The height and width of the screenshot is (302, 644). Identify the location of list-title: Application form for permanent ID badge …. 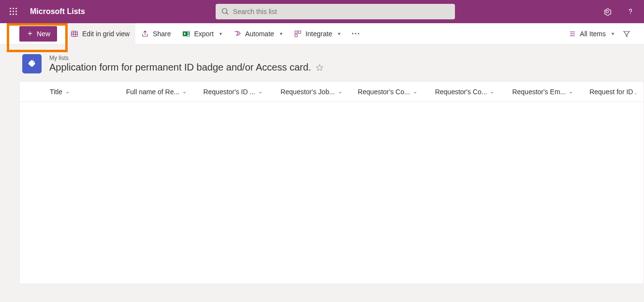
(187, 68).